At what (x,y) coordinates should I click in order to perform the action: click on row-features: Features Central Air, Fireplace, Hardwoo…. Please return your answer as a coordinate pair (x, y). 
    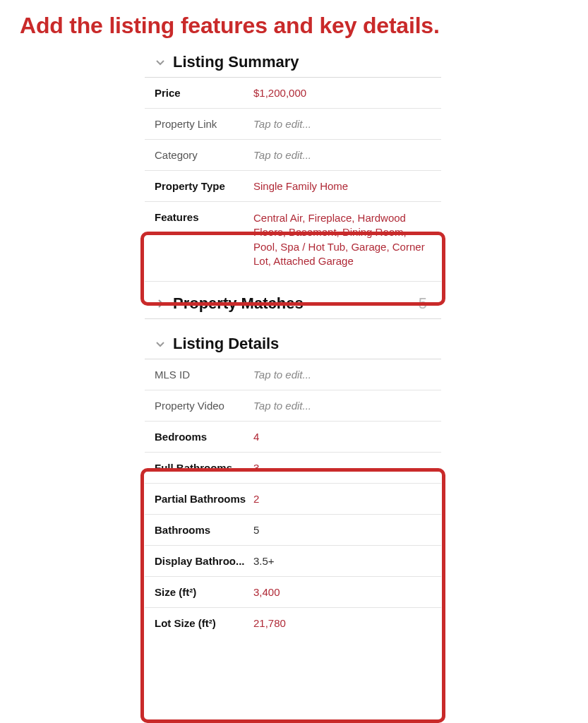
    Looking at the image, I should click on (293, 241).